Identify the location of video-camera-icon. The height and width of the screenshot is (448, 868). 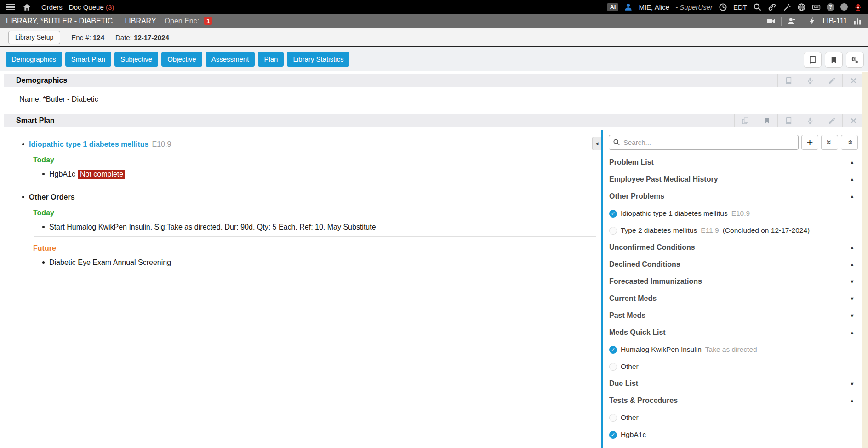
(771, 21).